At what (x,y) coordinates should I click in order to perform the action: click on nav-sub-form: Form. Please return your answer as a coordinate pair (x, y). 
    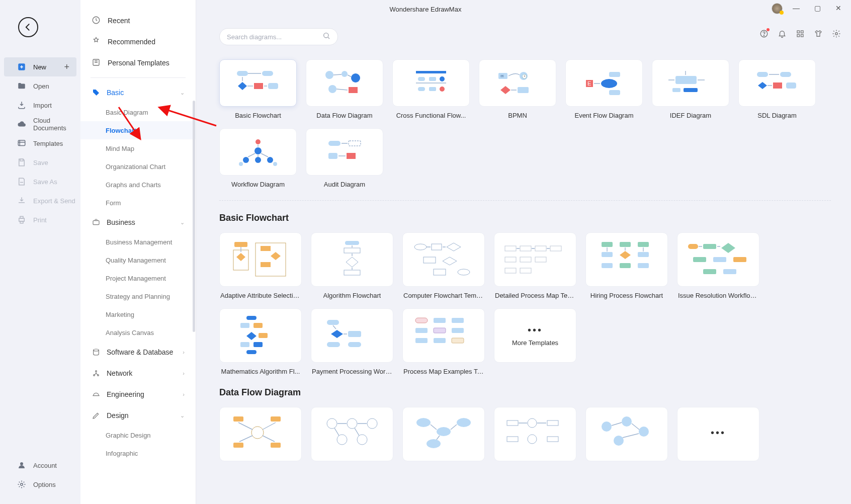
    Looking at the image, I should click on (138, 203).